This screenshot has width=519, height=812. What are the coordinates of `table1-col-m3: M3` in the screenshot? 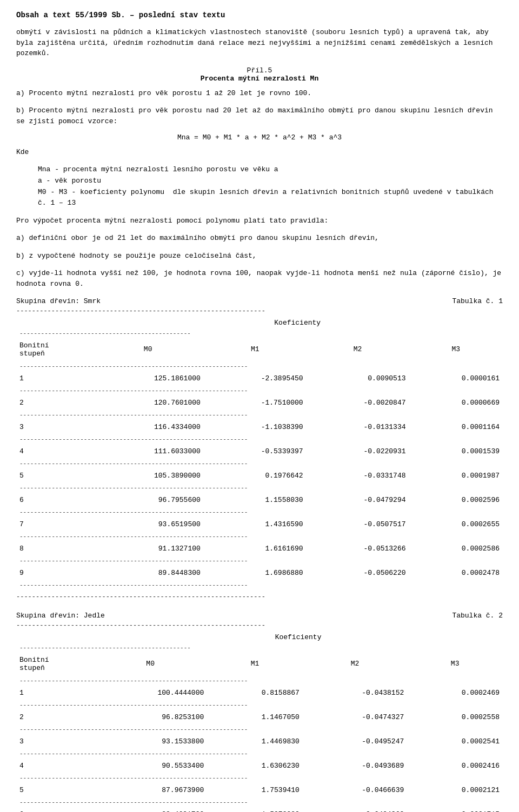 It's located at (456, 350).